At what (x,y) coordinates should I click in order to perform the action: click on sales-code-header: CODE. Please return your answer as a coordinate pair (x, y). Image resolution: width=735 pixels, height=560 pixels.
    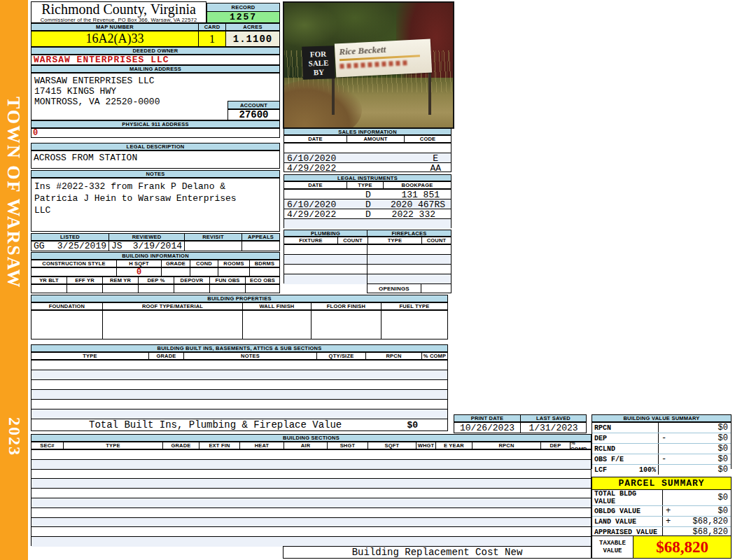
    Looking at the image, I should click on (428, 139).